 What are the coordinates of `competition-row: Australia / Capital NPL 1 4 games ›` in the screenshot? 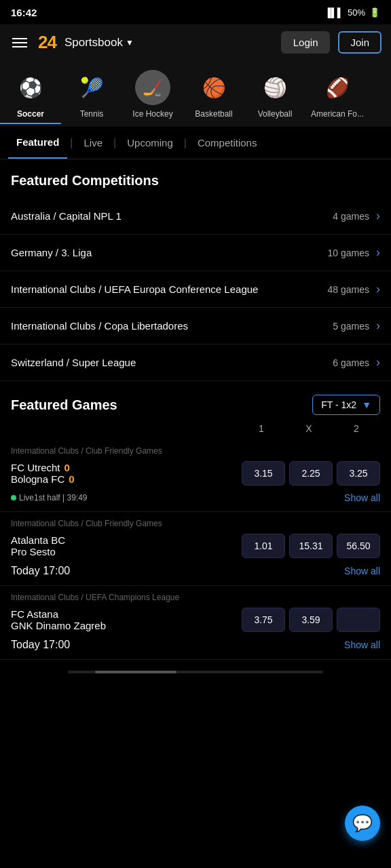 It's located at (196, 216).